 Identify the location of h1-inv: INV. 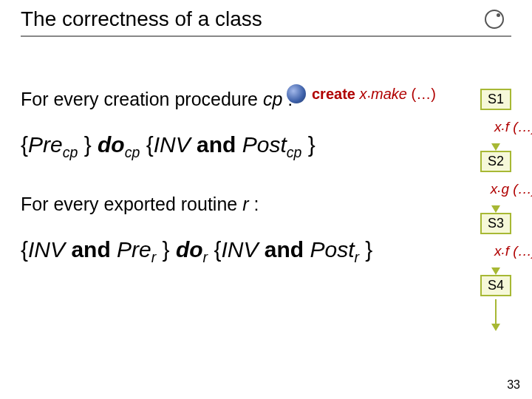
(172, 145).